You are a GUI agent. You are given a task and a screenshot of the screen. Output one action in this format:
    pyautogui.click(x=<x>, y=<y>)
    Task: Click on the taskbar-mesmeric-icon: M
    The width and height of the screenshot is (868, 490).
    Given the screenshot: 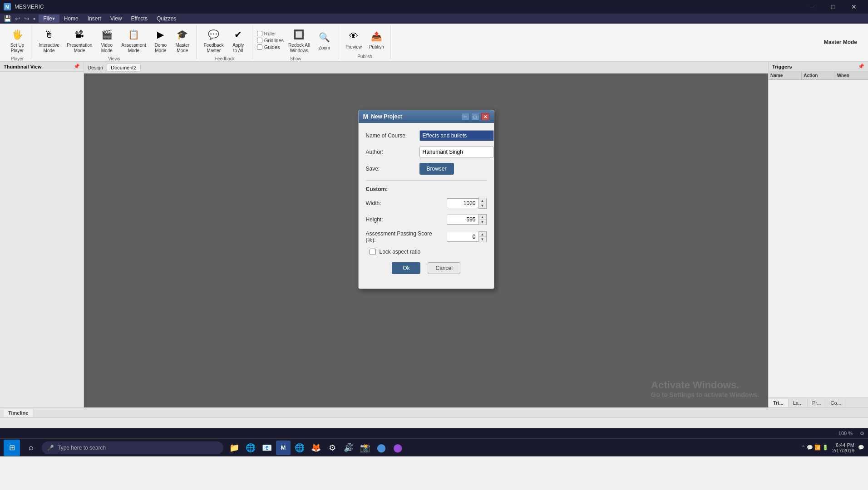 What is the action you would take?
    pyautogui.click(x=283, y=448)
    